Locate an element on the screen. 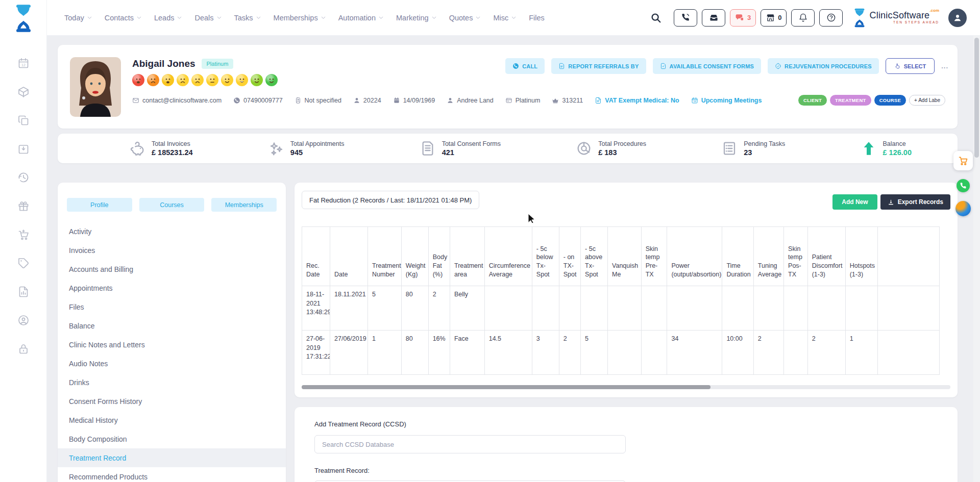 This screenshot has width=980, height=482. nav-item-tasks: Tasks is located at coordinates (248, 18).